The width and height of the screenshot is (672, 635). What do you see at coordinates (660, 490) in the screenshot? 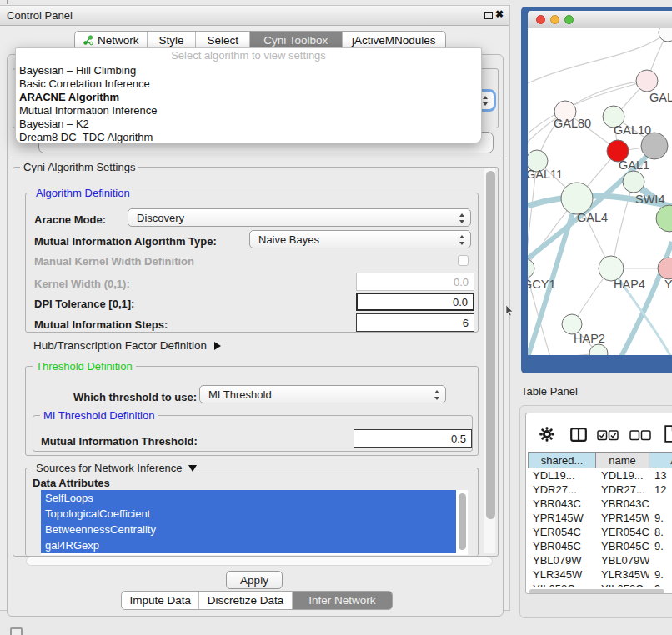
I see `table-cell: 12` at bounding box center [660, 490].